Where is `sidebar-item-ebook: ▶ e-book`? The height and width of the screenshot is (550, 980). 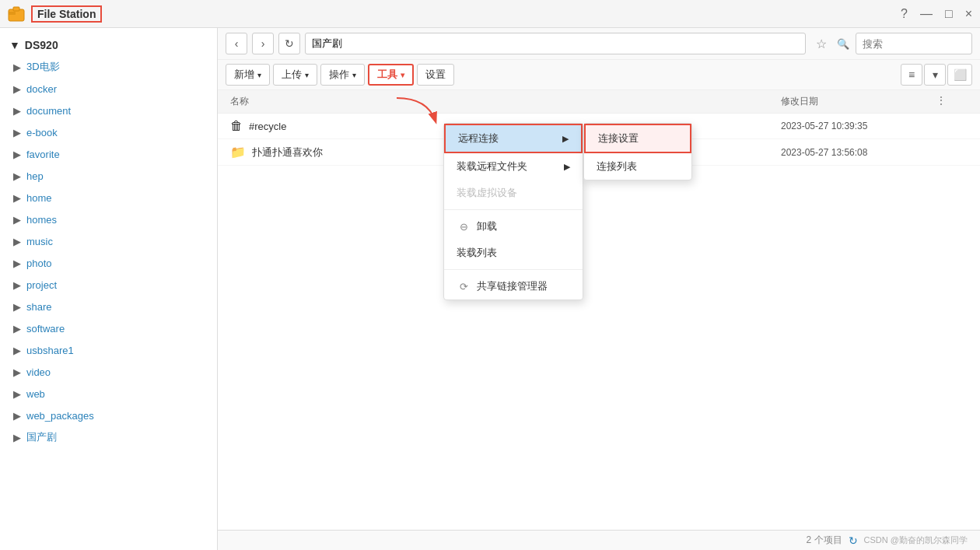
sidebar-item-ebook: ▶ e-book is located at coordinates (109, 132).